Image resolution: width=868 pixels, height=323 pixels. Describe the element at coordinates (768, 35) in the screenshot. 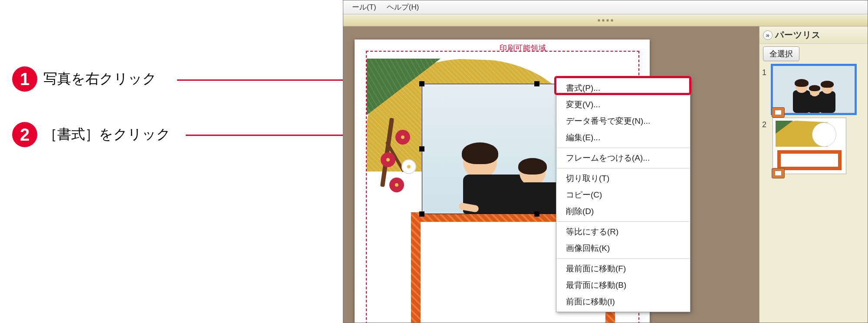

I see `collapse-icon: »` at that location.